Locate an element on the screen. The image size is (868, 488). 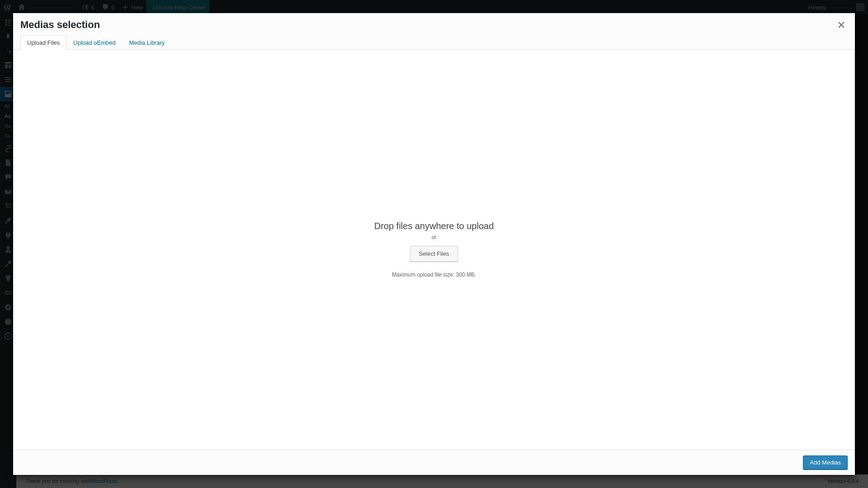
uploader-hint: Maximum upload file size: 300 MB. is located at coordinates (434, 275).